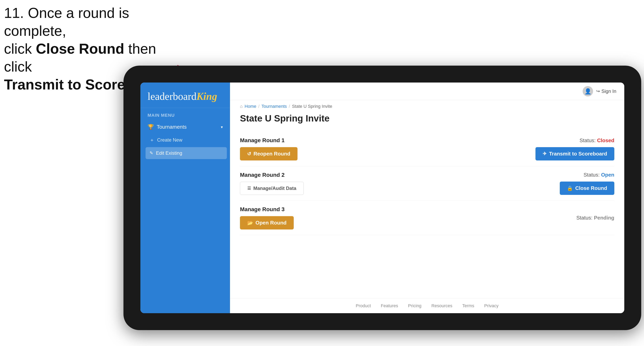  What do you see at coordinates (80, 49) in the screenshot?
I see `instruction-close-round: Close Round` at bounding box center [80, 49].